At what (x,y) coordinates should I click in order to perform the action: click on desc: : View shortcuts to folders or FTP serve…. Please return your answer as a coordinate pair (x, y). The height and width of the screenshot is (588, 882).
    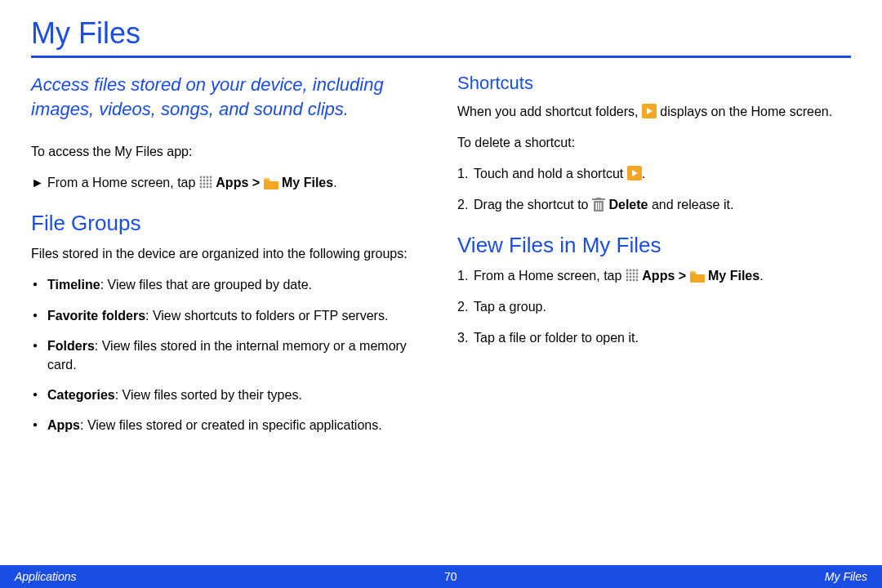
    Looking at the image, I should click on (266, 315).